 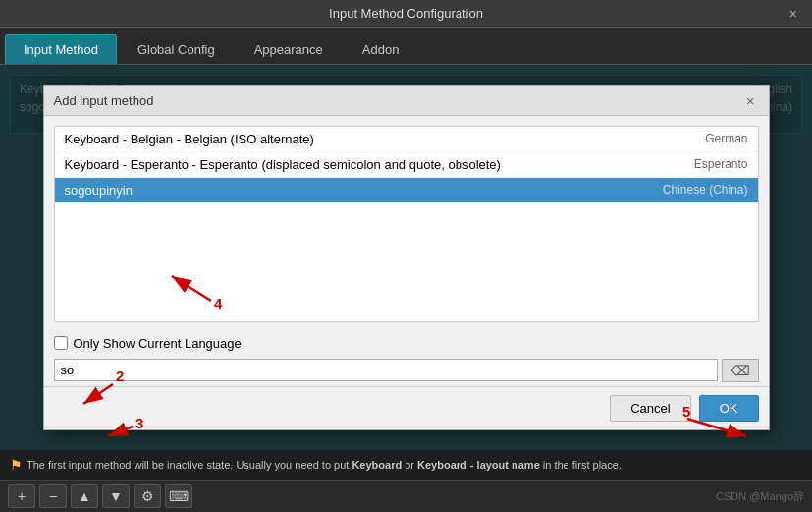 I want to click on modal-title: Add input method, so click(x=104, y=100).